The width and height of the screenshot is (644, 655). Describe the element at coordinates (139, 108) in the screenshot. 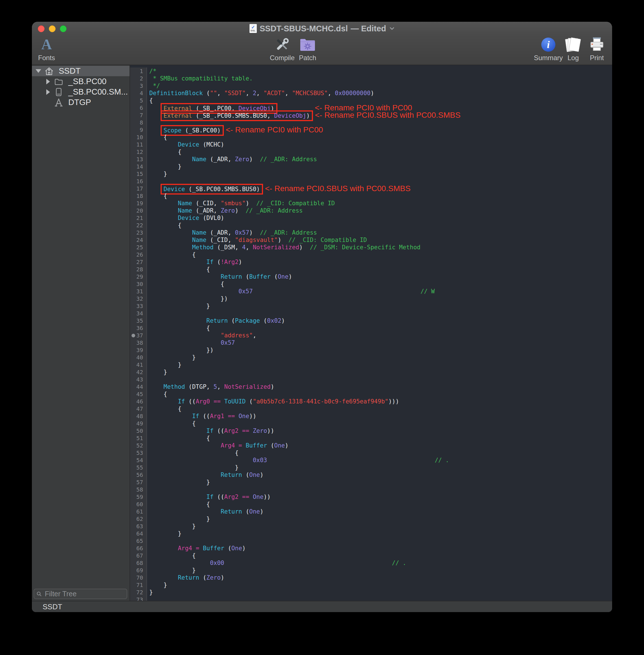

I see `line-number: 6` at that location.